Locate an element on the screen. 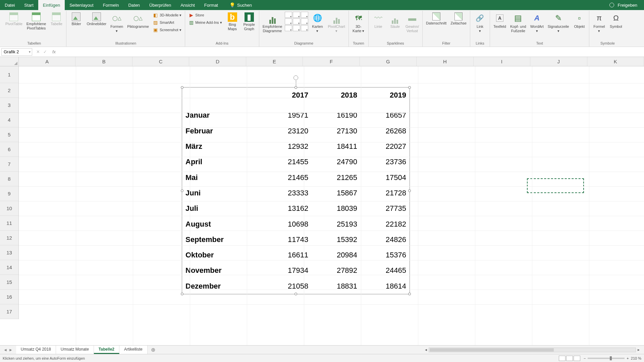  timeline-button: Zeitachse is located at coordinates (459, 19).